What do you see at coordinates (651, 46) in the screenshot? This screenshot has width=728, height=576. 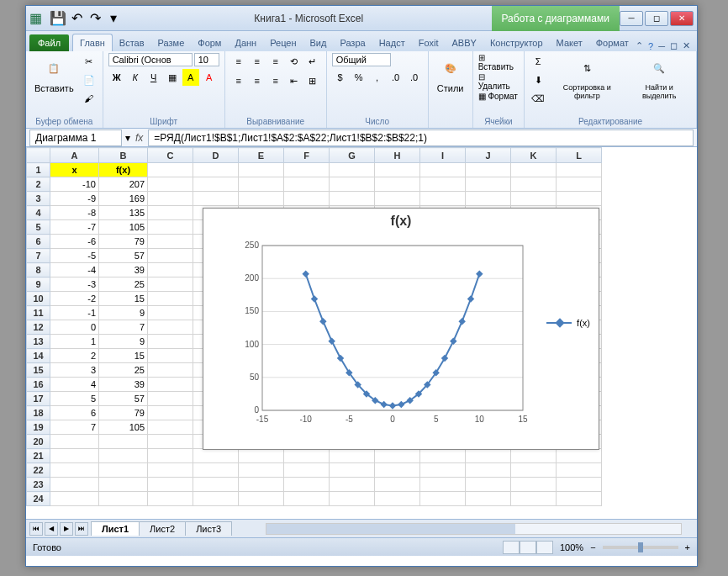 I see `help-icon: ?` at bounding box center [651, 46].